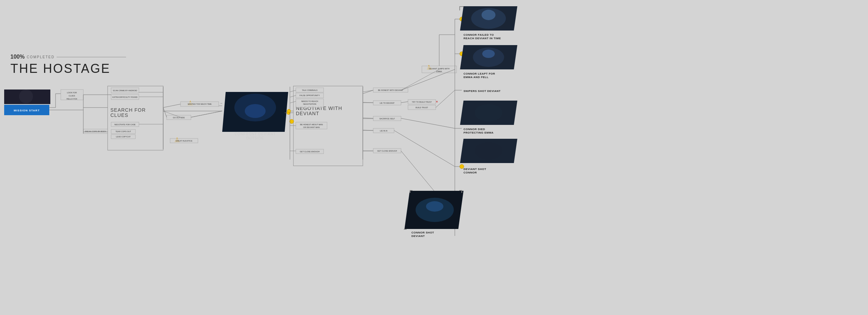  I want to click on bracket-bl-h, so click(405, 229).